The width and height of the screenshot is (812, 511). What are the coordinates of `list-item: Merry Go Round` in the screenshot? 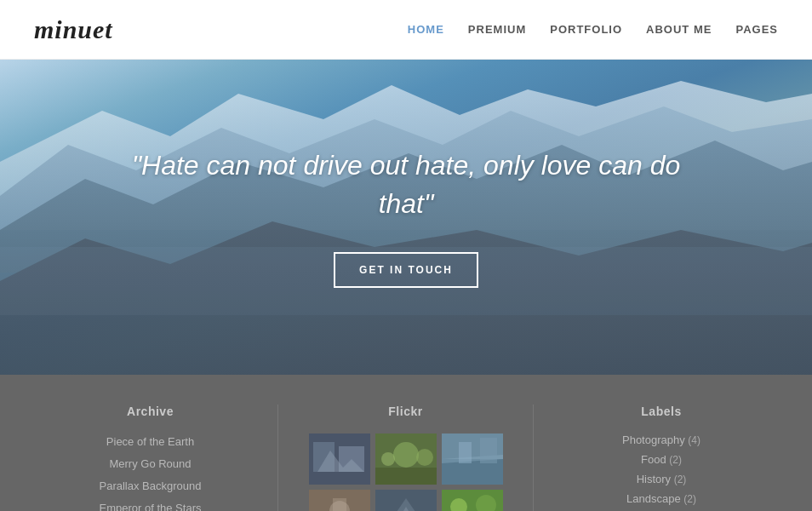 It's located at (150, 463).